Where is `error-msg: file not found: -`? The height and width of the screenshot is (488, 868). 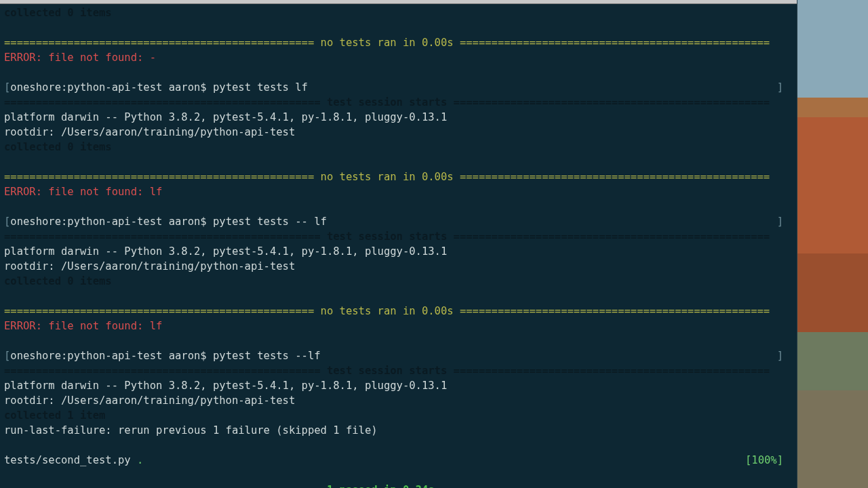 error-msg: file not found: - is located at coordinates (99, 58).